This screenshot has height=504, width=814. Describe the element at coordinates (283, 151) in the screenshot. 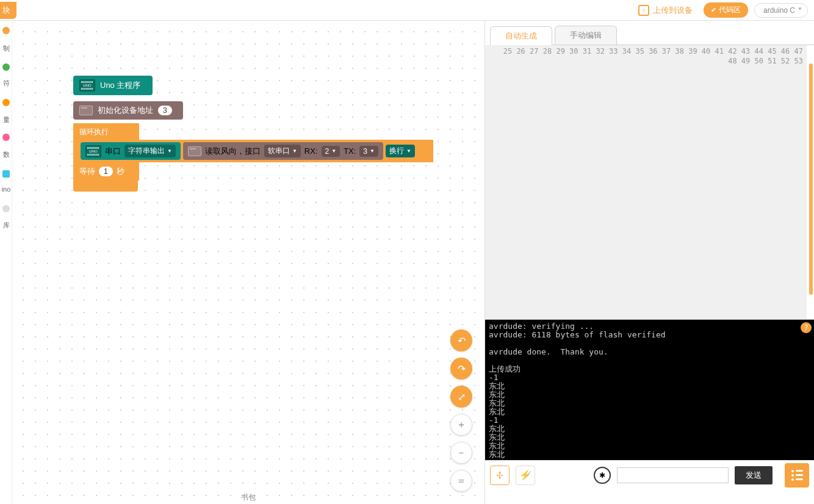

I see `soft-serial-dropdown: 软串口▼` at that location.